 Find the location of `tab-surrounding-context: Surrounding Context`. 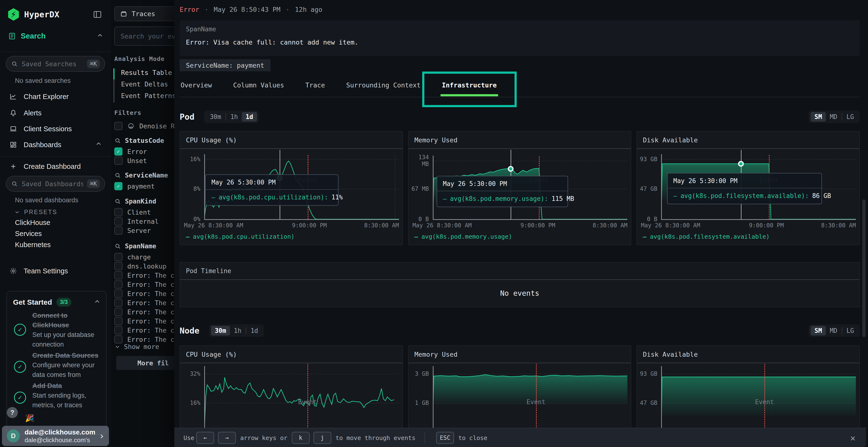

tab-surrounding-context: Surrounding Context is located at coordinates (383, 85).